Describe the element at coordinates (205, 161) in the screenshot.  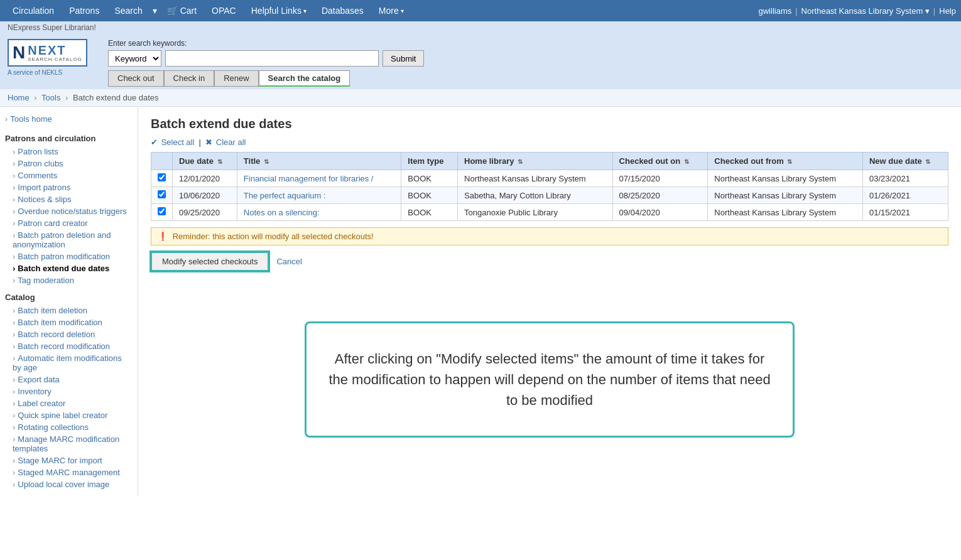
I see `col-due-date: Due date ⇅` at that location.